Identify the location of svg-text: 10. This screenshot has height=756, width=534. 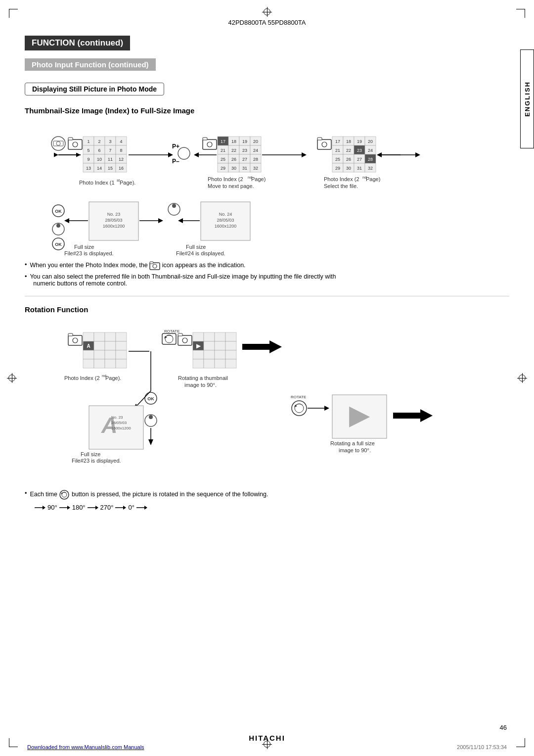
(99, 159).